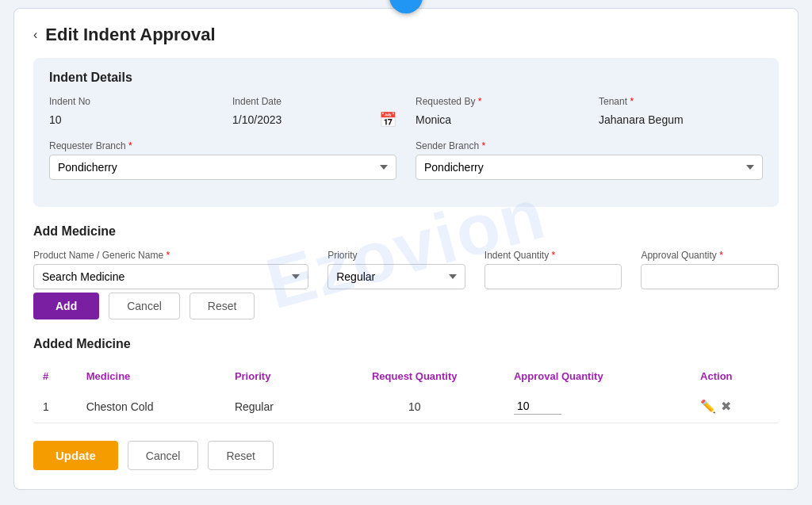  What do you see at coordinates (553, 277) in the screenshot?
I see `indent-qty-input` at bounding box center [553, 277].